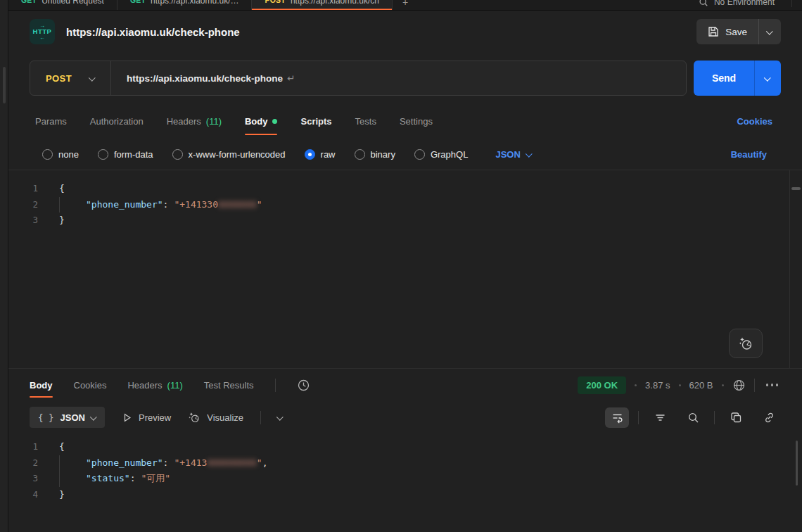 This screenshot has height=532, width=802. What do you see at coordinates (194, 121) in the screenshot?
I see `tab-headers: Headers(11)` at bounding box center [194, 121].